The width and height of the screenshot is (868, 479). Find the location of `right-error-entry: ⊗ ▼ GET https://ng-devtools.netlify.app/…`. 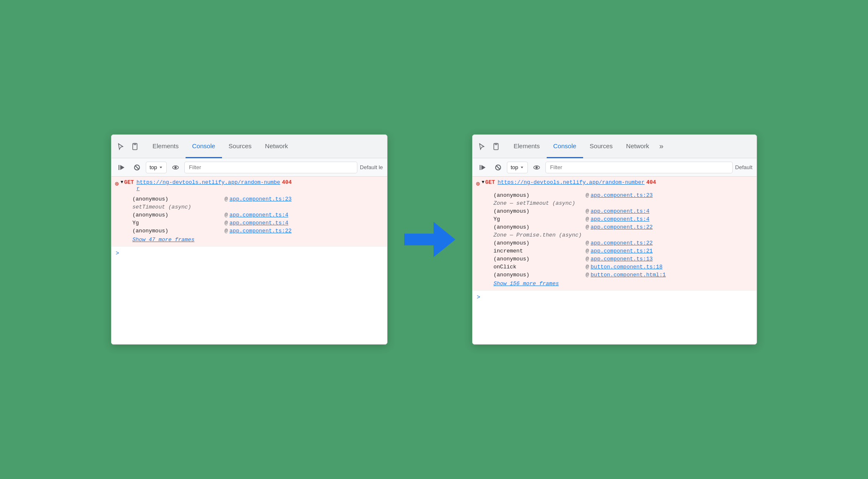

right-error-entry: ⊗ ▼ GET https://ng-devtools.netlify.app/… is located at coordinates (615, 234).